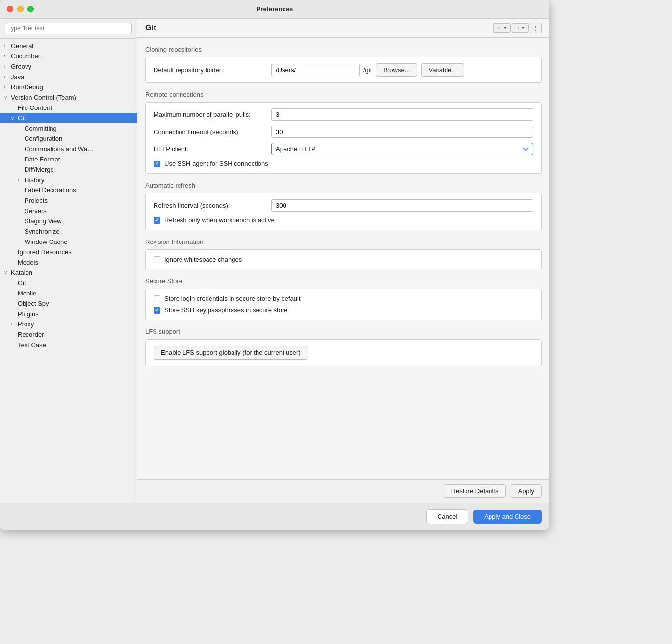  I want to click on sidebar-item-configuration: Configuration, so click(69, 138).